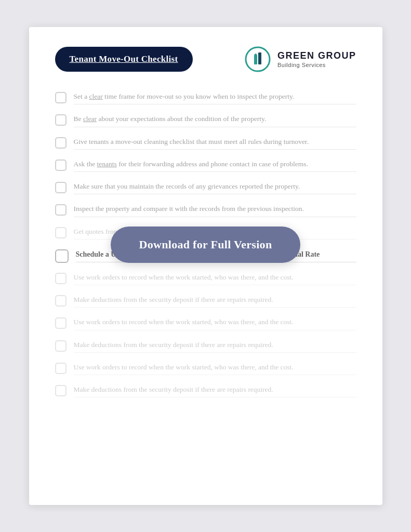 The height and width of the screenshot is (532, 411). I want to click on item-text-9: Use work orders to record when the work …, so click(215, 278).